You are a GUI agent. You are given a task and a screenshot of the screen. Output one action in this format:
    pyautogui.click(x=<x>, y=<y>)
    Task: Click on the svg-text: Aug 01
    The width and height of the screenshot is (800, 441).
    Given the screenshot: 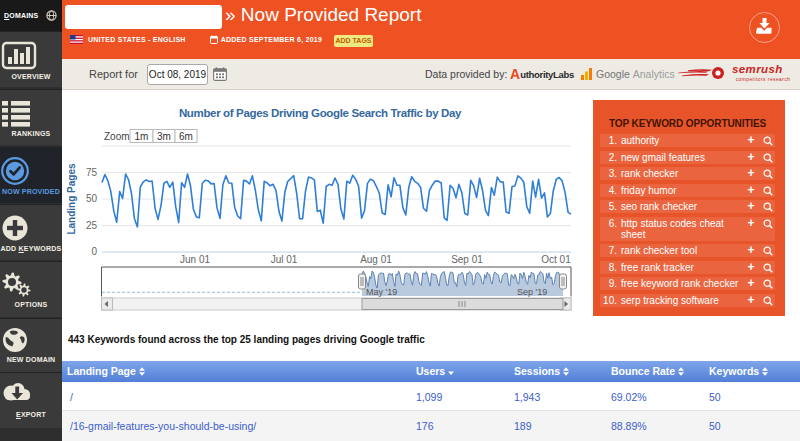 What is the action you would take?
    pyautogui.click(x=376, y=260)
    